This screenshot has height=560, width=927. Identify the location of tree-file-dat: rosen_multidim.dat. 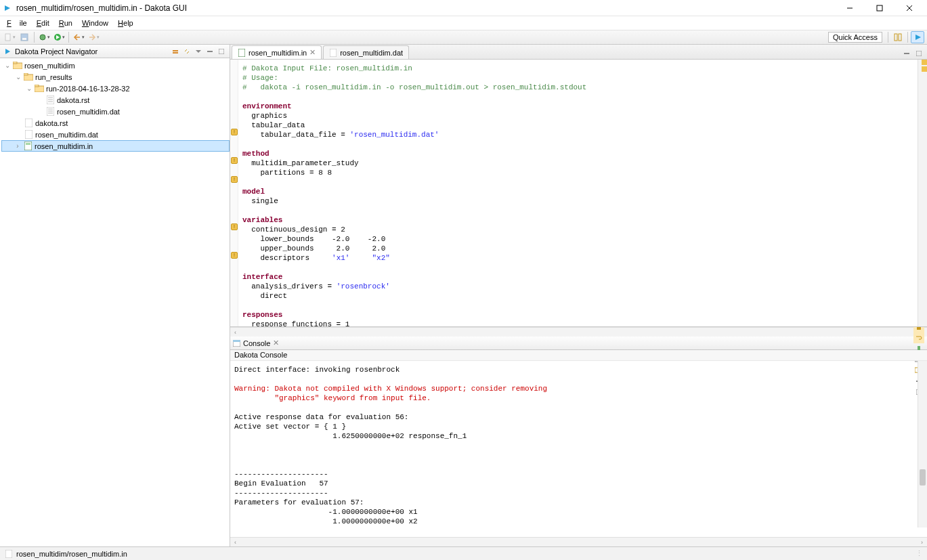
(115, 134).